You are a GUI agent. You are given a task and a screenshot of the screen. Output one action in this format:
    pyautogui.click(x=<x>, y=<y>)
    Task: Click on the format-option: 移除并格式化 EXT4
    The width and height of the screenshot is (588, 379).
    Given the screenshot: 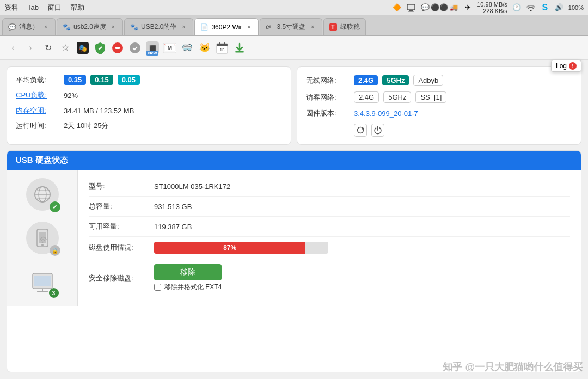 What is the action you would take?
    pyautogui.click(x=188, y=288)
    